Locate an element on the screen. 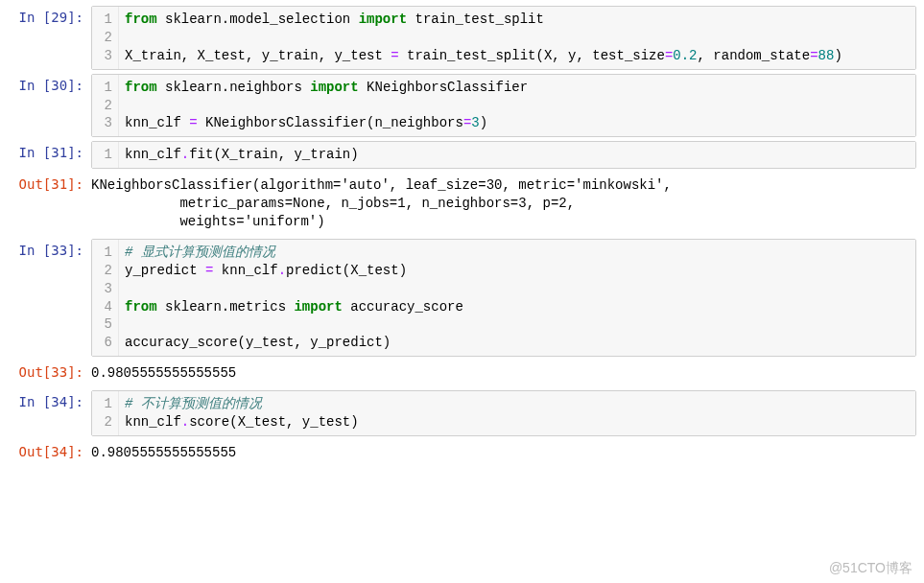 The width and height of the screenshot is (924, 583). input-cell: In [34]:1 2# 不计算预测值的情况 knn_clf.score(X_t… is located at coordinates (462, 413).